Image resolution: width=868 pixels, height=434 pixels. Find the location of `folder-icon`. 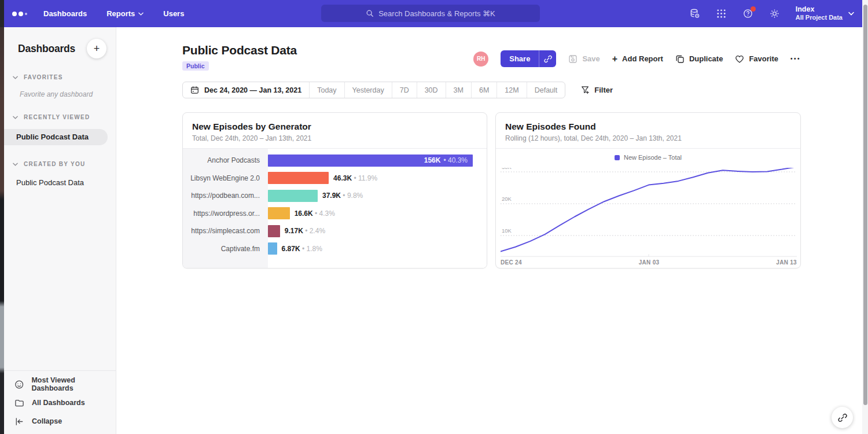

folder-icon is located at coordinates (20, 403).